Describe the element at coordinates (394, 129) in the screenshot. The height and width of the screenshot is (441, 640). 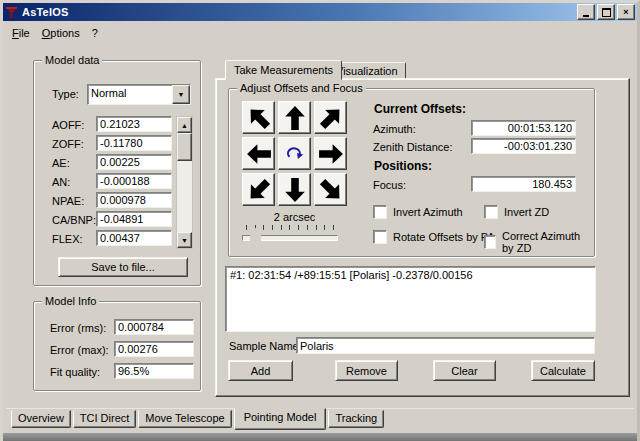
I see `azimuth-label: Azimuth:` at that location.